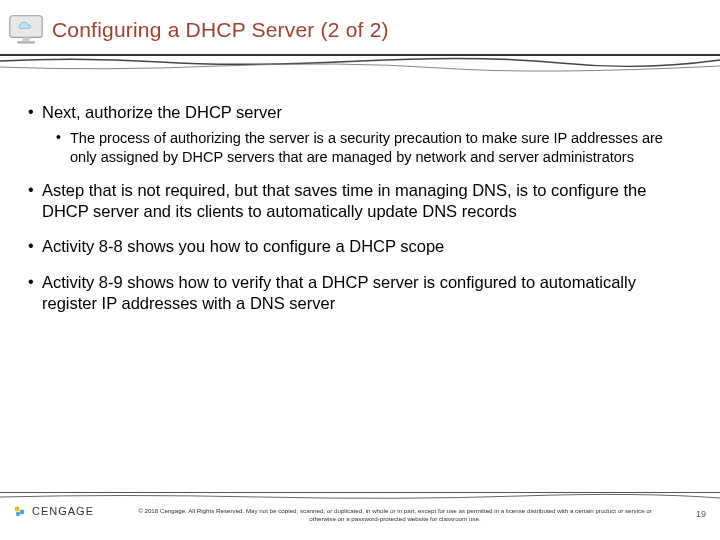 The image size is (720, 540). Describe the element at coordinates (395, 515) in the screenshot. I see `copyright-text: © 2018 Cengage. All Rights Reserved. May…` at that location.